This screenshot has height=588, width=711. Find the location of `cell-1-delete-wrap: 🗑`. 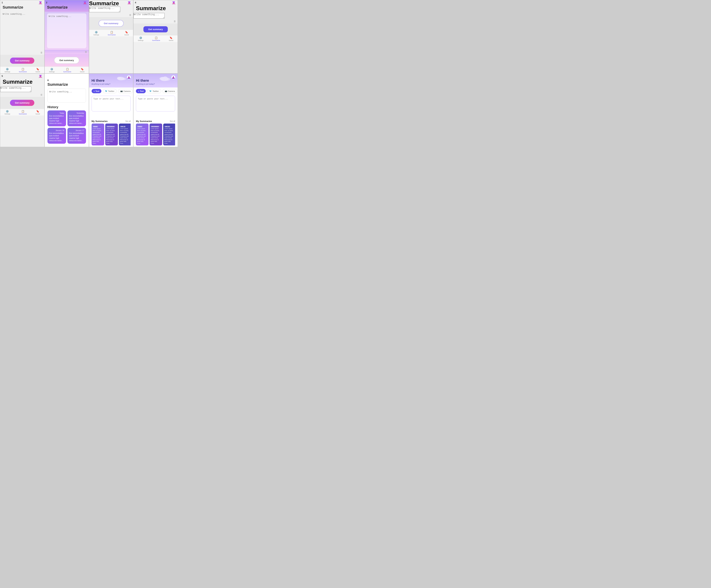

cell-1-delete-wrap: 🗑 is located at coordinates (22, 53).